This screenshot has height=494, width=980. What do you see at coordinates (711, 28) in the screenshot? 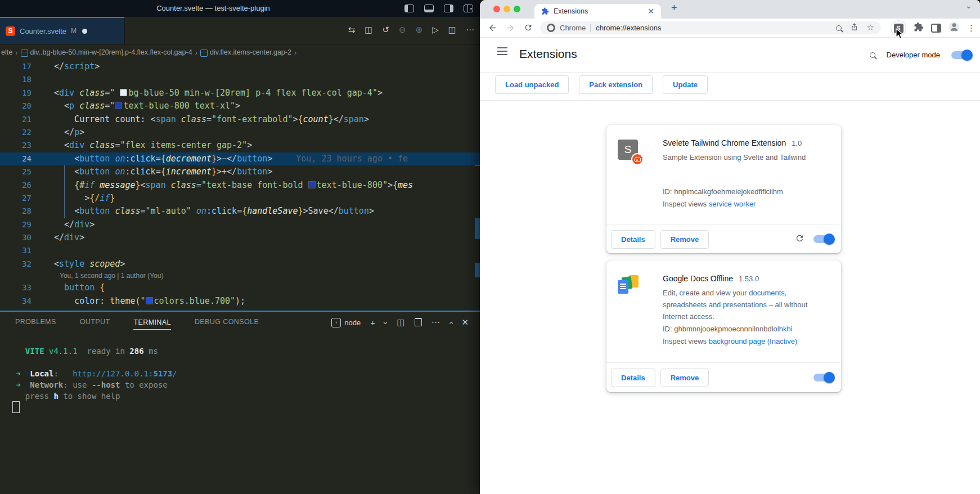
I see `address-bar: Chrome chrome://extensions ☆` at bounding box center [711, 28].